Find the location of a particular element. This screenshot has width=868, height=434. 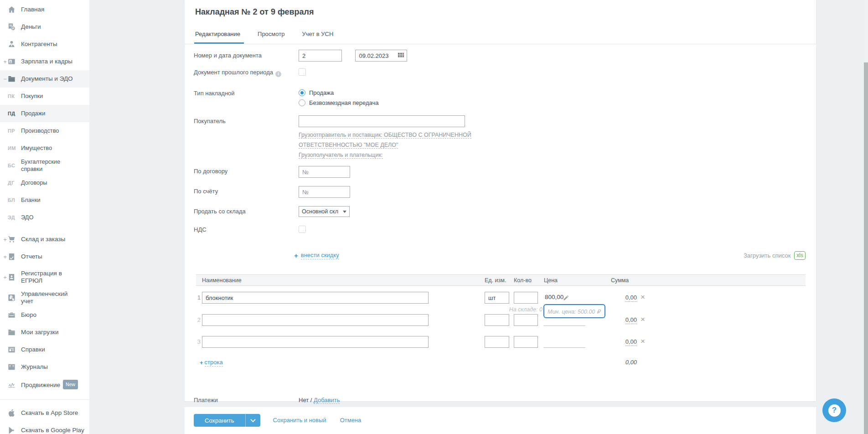

min-price-hint: Мин. цена: 500.00 ₽ is located at coordinates (574, 312).